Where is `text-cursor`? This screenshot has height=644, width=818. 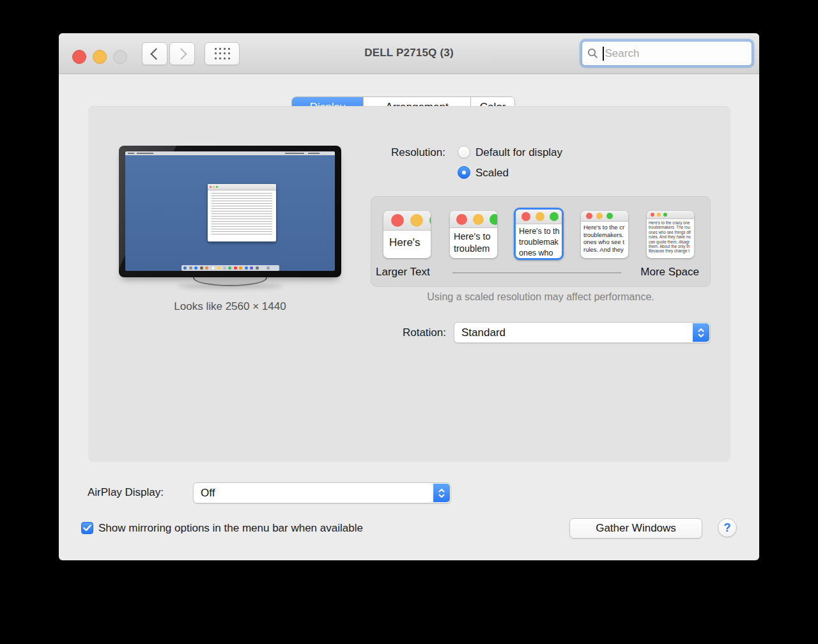
text-cursor is located at coordinates (603, 54).